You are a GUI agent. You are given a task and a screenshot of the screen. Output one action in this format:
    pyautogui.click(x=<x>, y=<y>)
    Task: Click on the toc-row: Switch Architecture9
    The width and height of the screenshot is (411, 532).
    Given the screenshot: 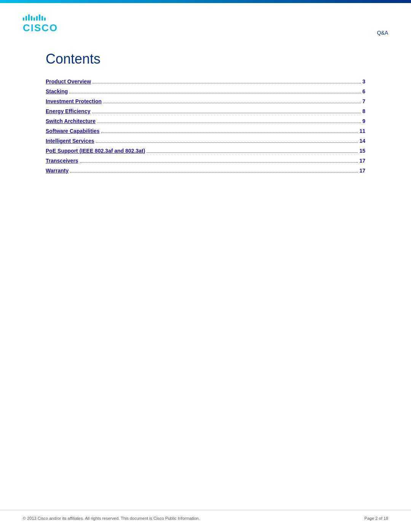 What is the action you would take?
    pyautogui.click(x=206, y=121)
    